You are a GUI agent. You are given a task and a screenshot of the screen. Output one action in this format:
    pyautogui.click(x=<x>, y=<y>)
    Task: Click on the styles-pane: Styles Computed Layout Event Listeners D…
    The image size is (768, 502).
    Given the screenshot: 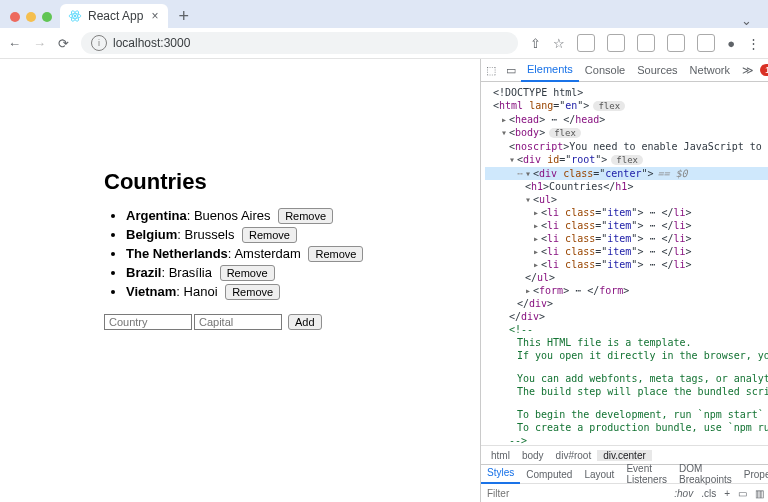 What is the action you would take?
    pyautogui.click(x=624, y=483)
    